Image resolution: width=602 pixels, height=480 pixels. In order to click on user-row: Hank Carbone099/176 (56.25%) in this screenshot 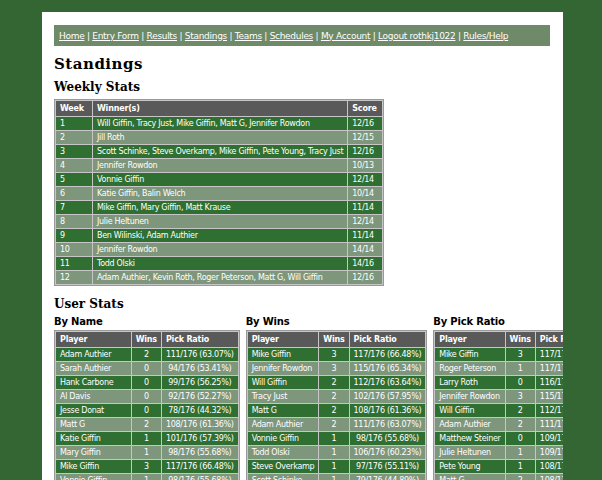, I will do `click(147, 382)`.